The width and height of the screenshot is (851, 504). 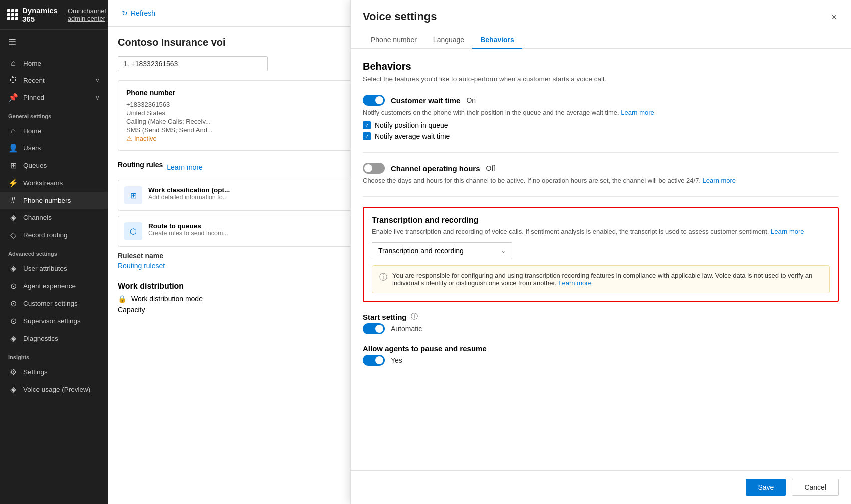 I want to click on save-button: Save, so click(x=766, y=487).